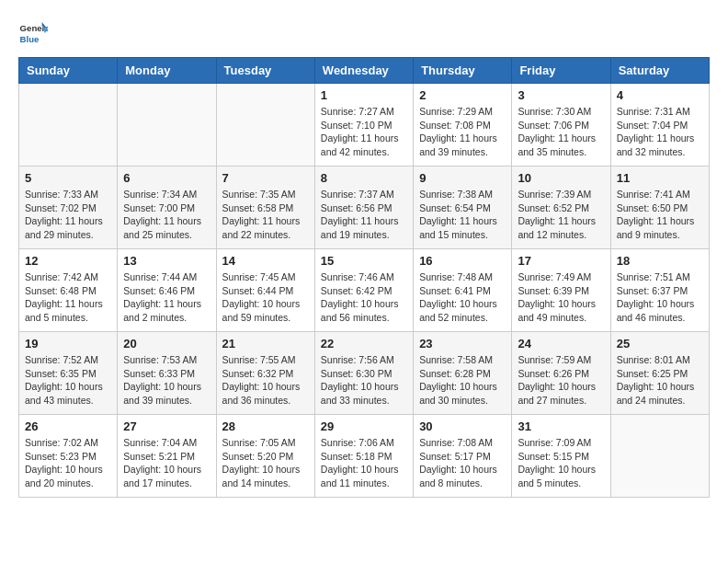 The height and width of the screenshot is (563, 728). Describe the element at coordinates (561, 344) in the screenshot. I see `day-number: 24` at that location.